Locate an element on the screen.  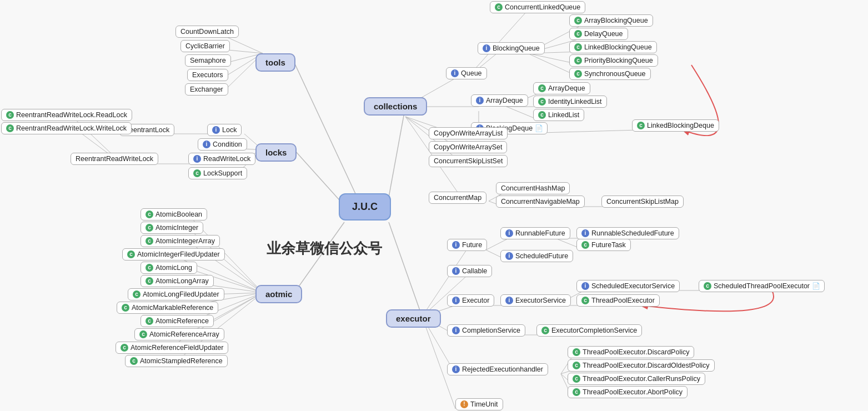
sf-label: ScheduledFuture is located at coordinates (542, 256).